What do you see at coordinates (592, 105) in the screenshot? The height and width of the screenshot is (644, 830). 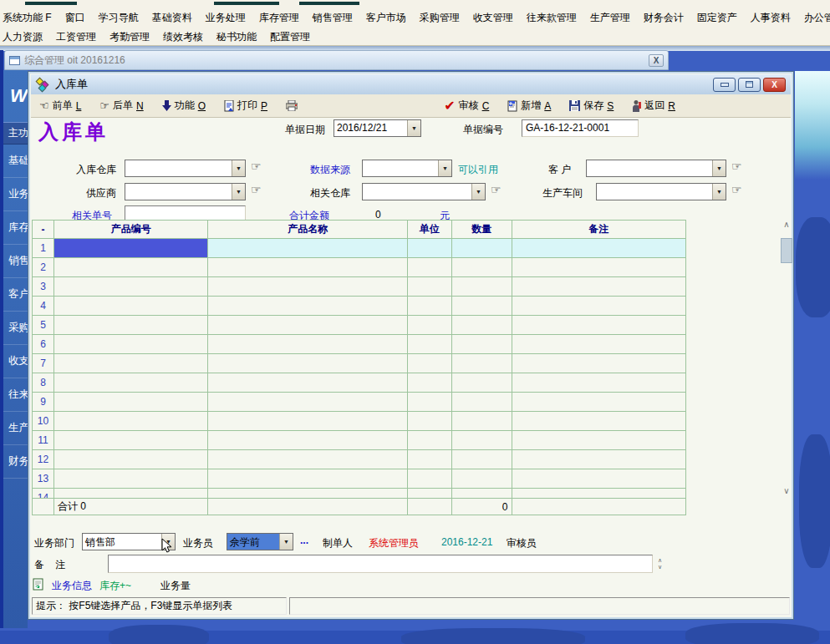 I see `save-button: 保存S` at bounding box center [592, 105].